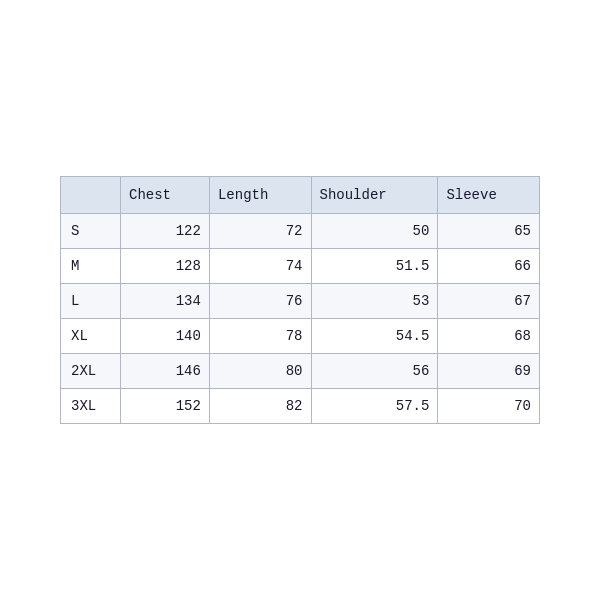  I want to click on cell-size: XL, so click(91, 336).